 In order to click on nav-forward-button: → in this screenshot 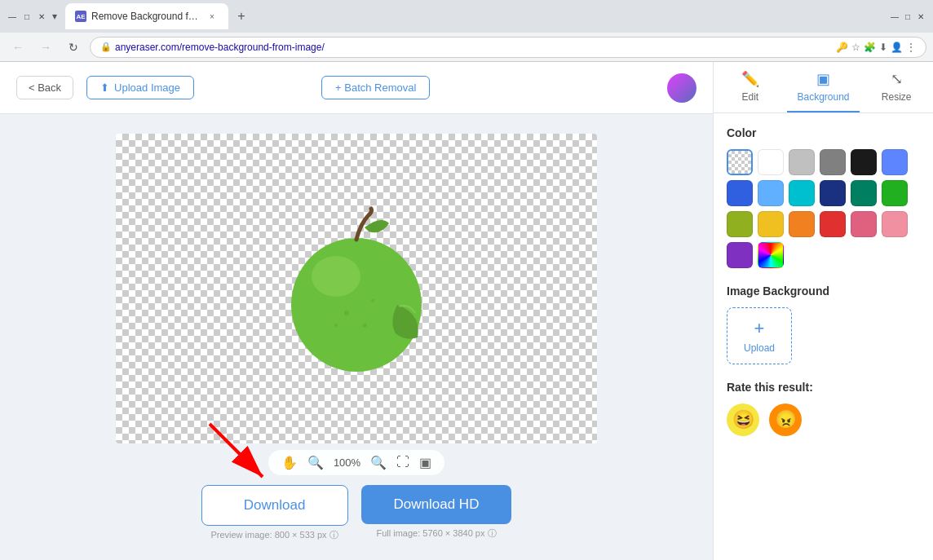, I will do `click(46, 47)`.